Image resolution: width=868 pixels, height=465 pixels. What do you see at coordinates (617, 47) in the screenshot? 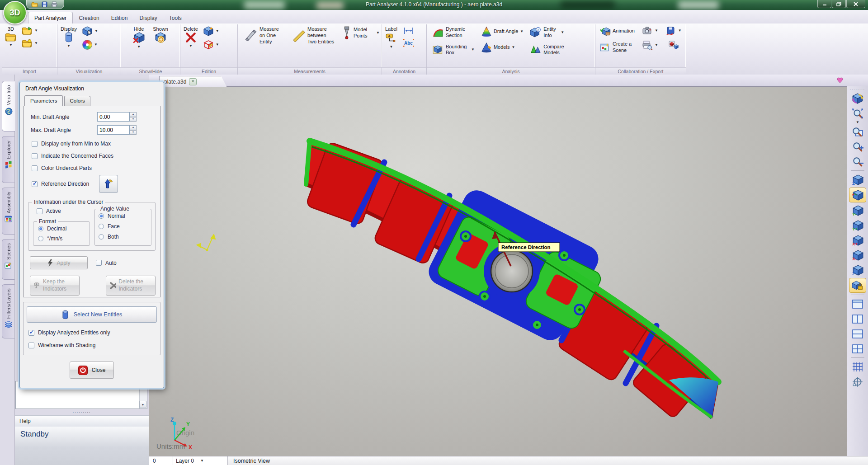
I see `create-scene-button: Create a Scene` at bounding box center [617, 47].